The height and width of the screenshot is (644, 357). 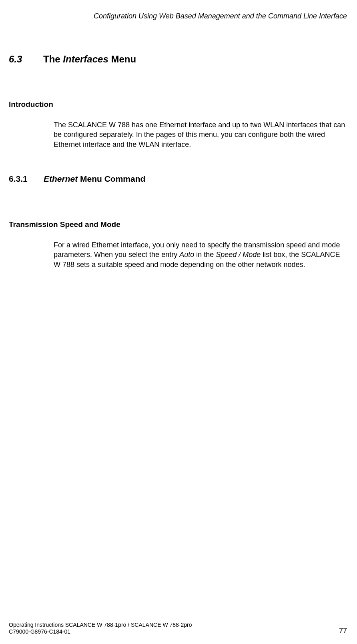 I want to click on introduction-heading: Introduction, so click(x=31, y=104).